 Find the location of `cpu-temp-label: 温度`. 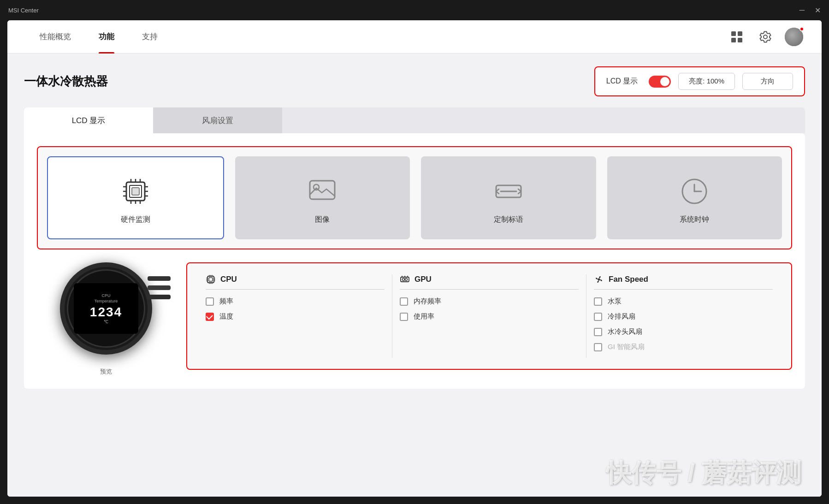

cpu-temp-label: 温度 is located at coordinates (226, 316).